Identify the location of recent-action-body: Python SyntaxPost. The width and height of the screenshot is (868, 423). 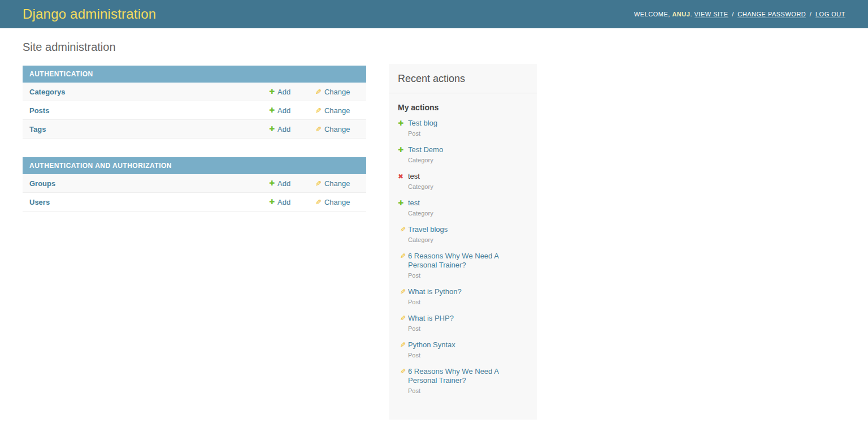
(468, 349).